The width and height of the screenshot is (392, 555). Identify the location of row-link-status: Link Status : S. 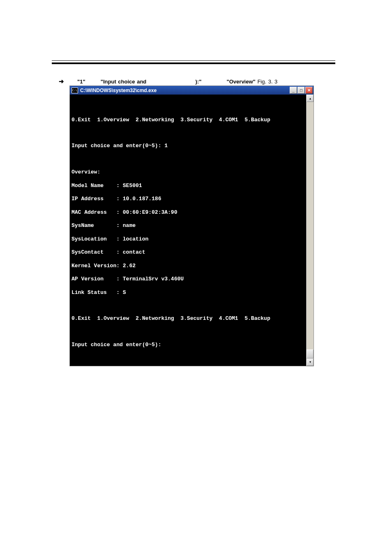
(188, 293).